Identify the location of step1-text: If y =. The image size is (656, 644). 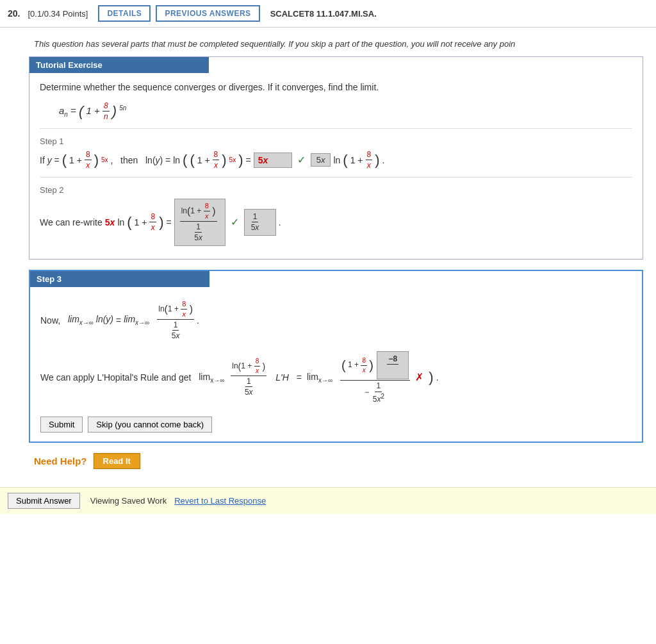
(50, 160).